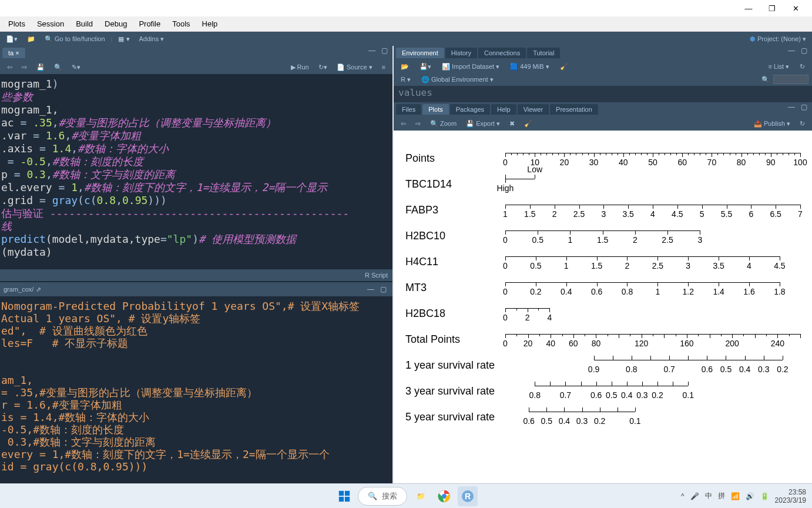  I want to click on nomogram-label: 5 year survival rate, so click(455, 417).